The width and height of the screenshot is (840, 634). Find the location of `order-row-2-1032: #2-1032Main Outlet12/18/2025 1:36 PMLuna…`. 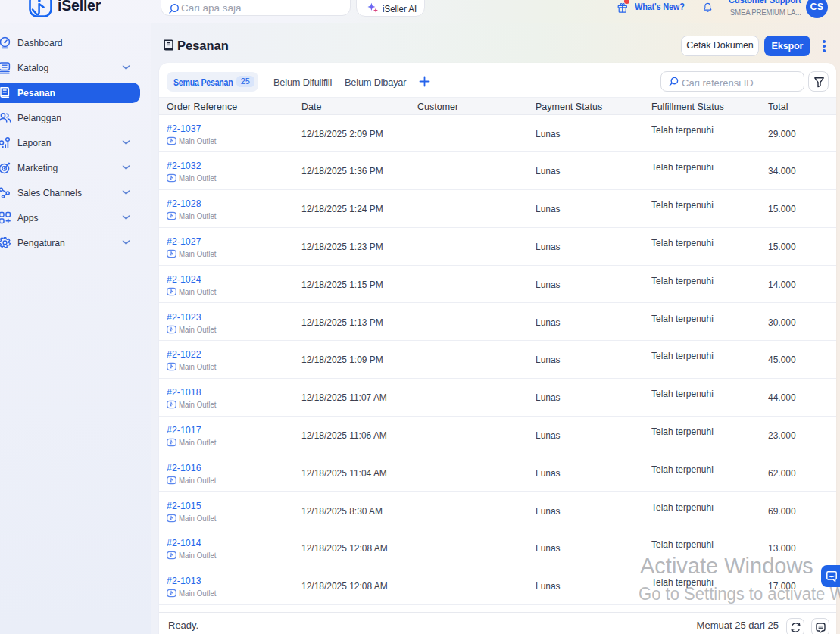

order-row-2-1032: #2-1032Main Outlet12/18/2025 1:36 PMLuna… is located at coordinates (498, 171).